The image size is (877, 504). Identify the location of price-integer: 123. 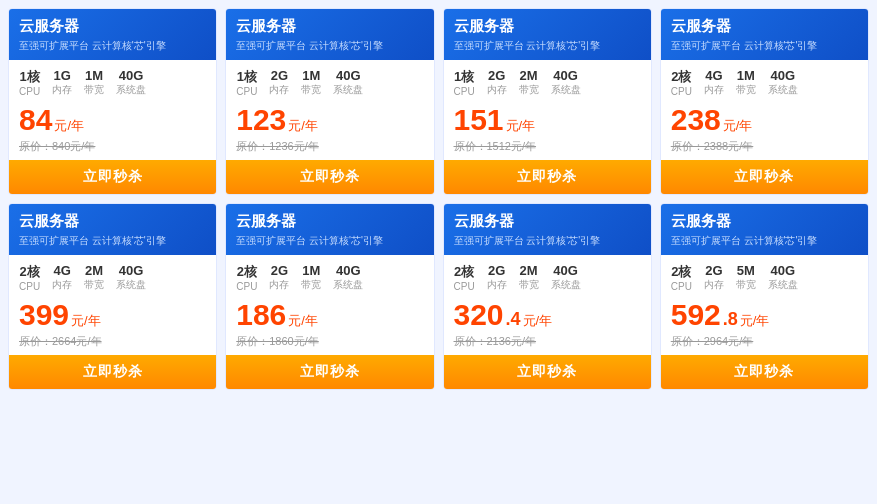
(261, 120).